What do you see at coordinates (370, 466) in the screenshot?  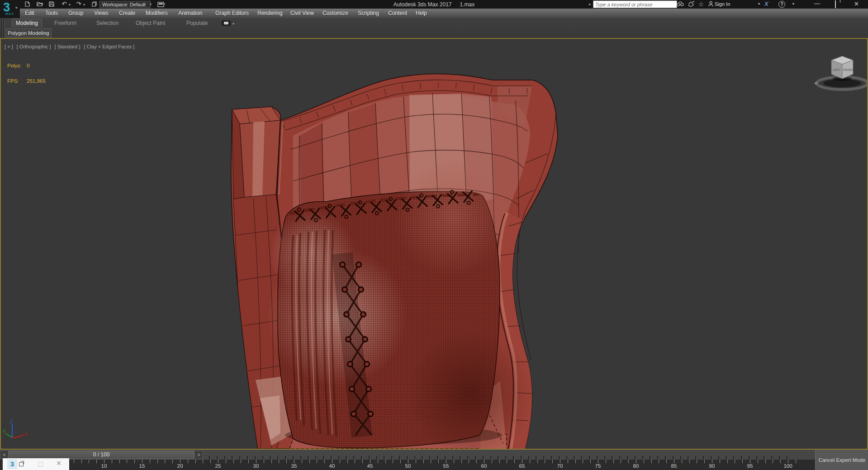 I see `frame-label: 45` at bounding box center [370, 466].